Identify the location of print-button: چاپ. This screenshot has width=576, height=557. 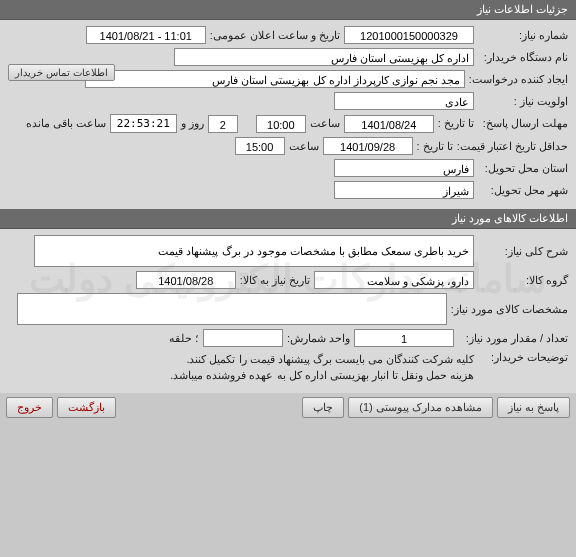
(323, 408).